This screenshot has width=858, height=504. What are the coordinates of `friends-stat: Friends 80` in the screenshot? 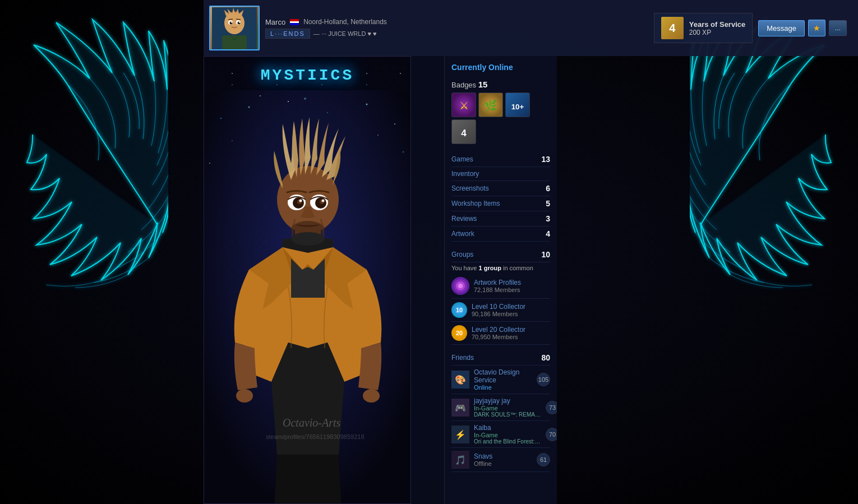 It's located at (501, 358).